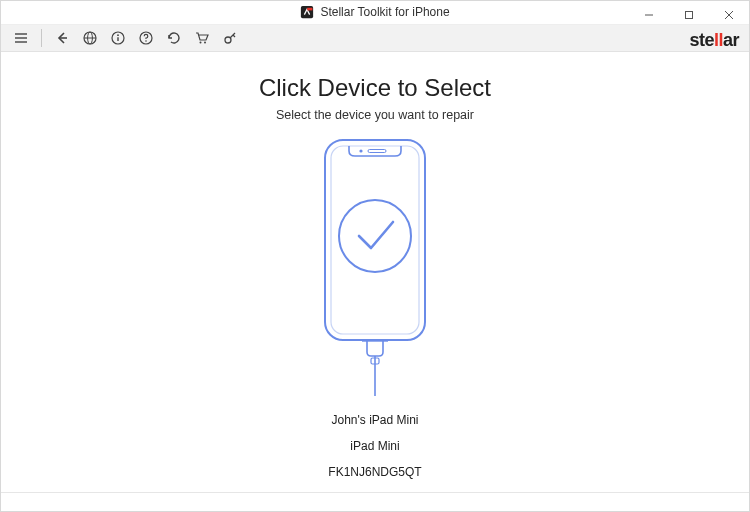 Image resolution: width=750 pixels, height=512 pixels. I want to click on refresh-button, so click(174, 38).